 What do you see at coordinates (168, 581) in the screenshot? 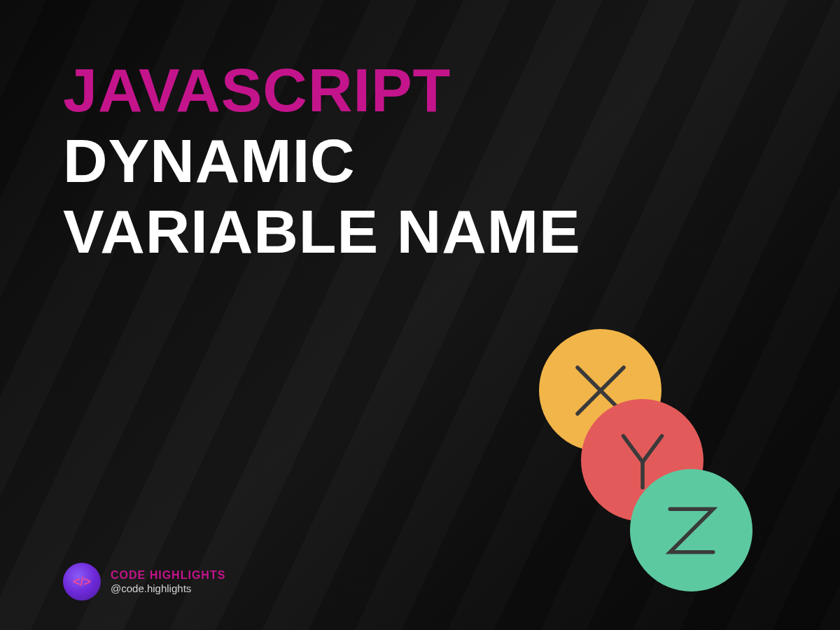
I see `footer-text: CODE HIGHLIGHTS @code.highlights` at bounding box center [168, 581].